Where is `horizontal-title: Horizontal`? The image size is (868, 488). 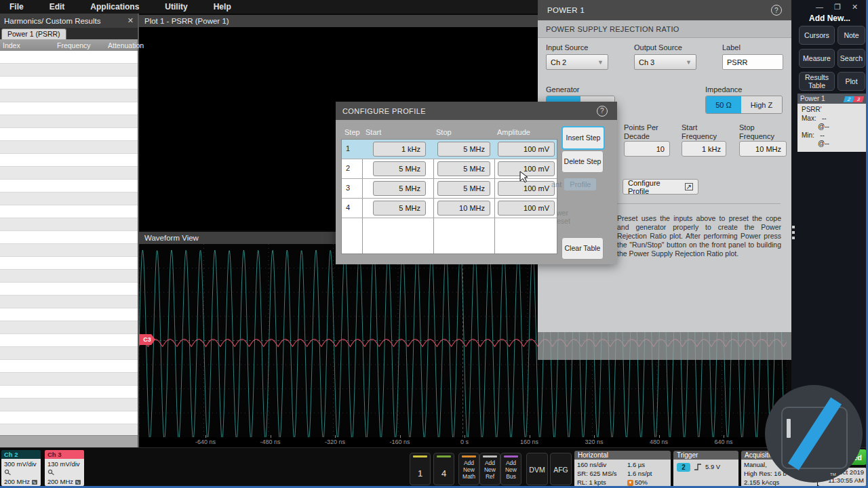
horizontal-title: Horizontal is located at coordinates (623, 455).